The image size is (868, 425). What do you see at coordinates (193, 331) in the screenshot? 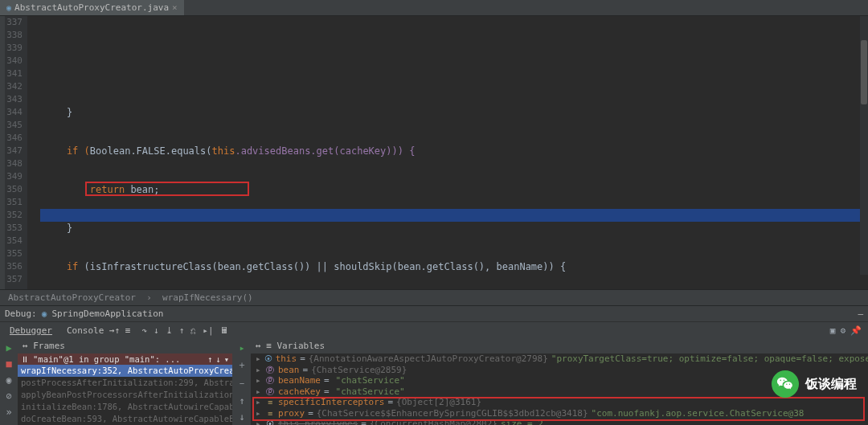
I see `drop-frame-icon: ⎌` at bounding box center [193, 331].